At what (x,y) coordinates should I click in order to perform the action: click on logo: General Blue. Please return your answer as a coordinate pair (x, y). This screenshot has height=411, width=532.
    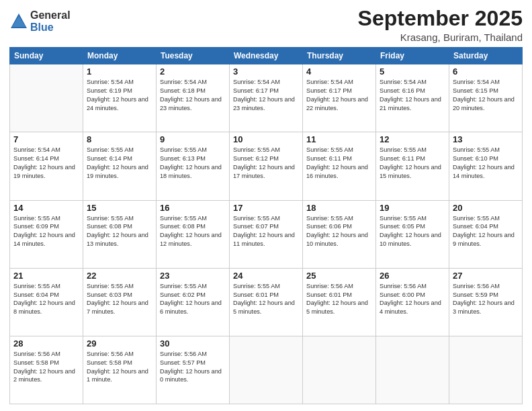
    Looking at the image, I should click on (40, 21).